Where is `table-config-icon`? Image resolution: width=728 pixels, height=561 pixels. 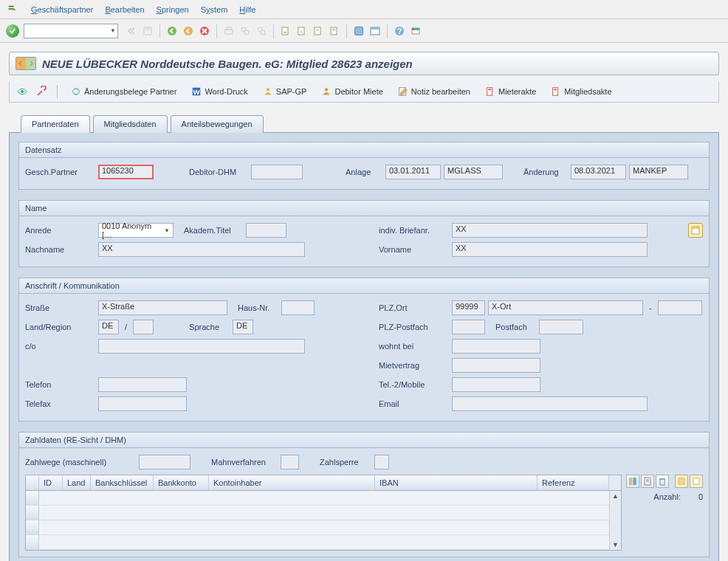
table-config-icon is located at coordinates (633, 481).